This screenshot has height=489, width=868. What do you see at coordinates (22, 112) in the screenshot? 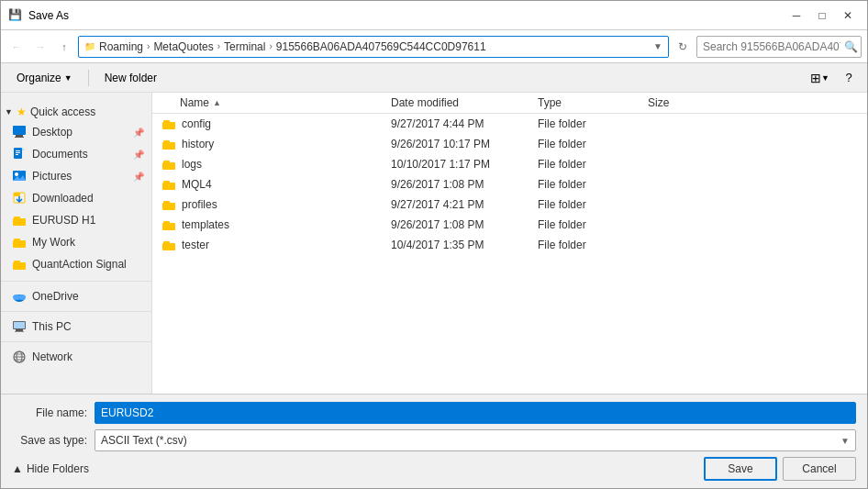
I see `quick-access-icon: ★` at bounding box center [22, 112].